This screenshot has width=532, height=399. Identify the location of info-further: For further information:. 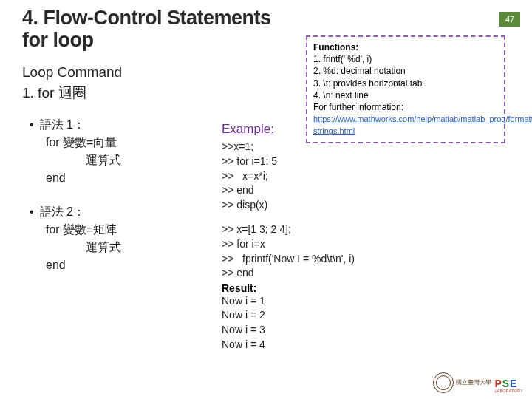
(406, 107).